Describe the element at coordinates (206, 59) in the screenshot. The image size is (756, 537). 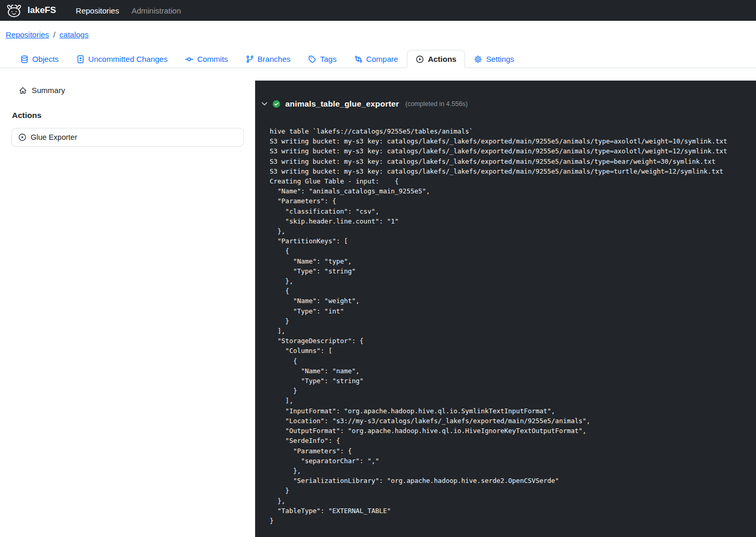
I see `tab-commits: Commits` at that location.